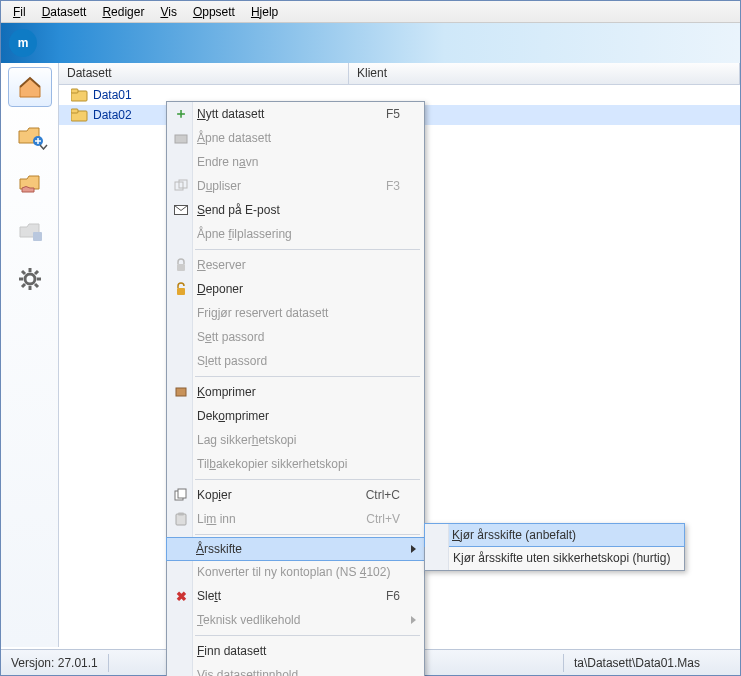 The width and height of the screenshot is (741, 676). Describe the element at coordinates (296, 289) in the screenshot. I see `menu-item-deponer: Deponer` at that location.